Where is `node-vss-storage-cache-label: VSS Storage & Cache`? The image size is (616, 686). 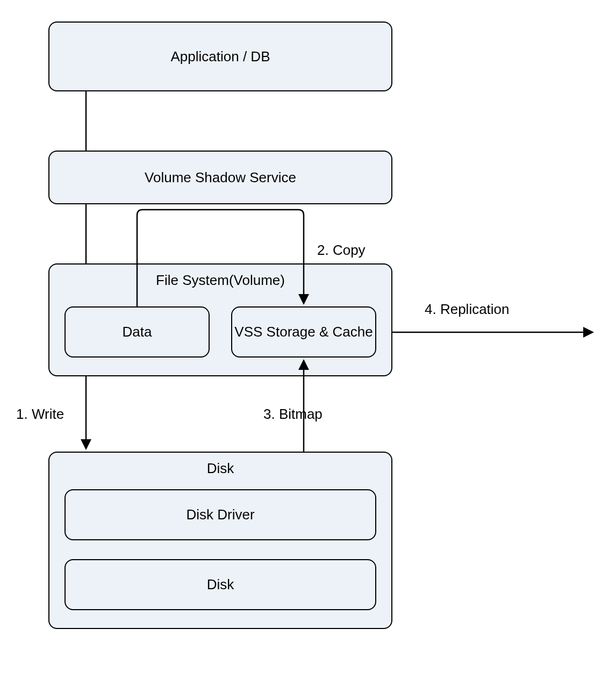 node-vss-storage-cache-label: VSS Storage & Cache is located at coordinates (303, 332).